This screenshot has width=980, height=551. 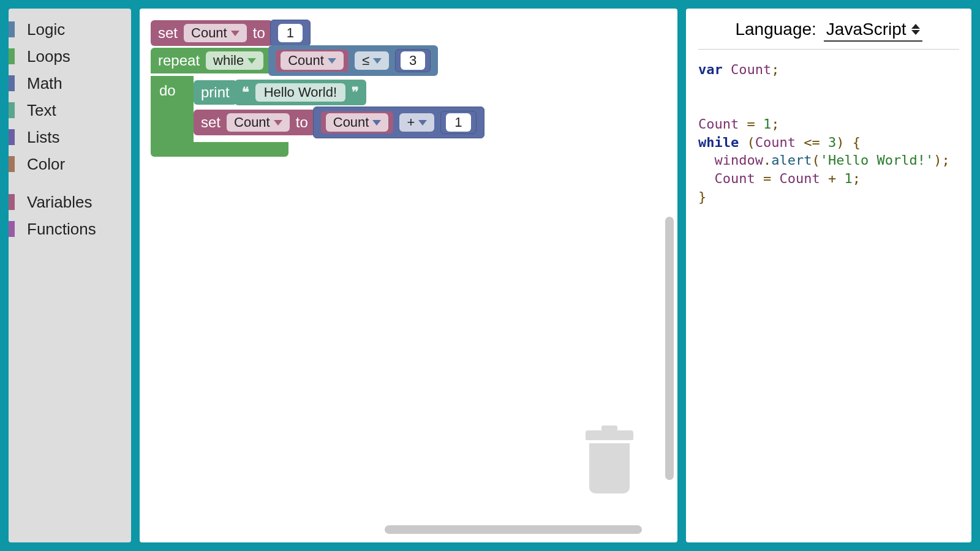 What do you see at coordinates (609, 462) in the screenshot?
I see `trash-icon` at bounding box center [609, 462].